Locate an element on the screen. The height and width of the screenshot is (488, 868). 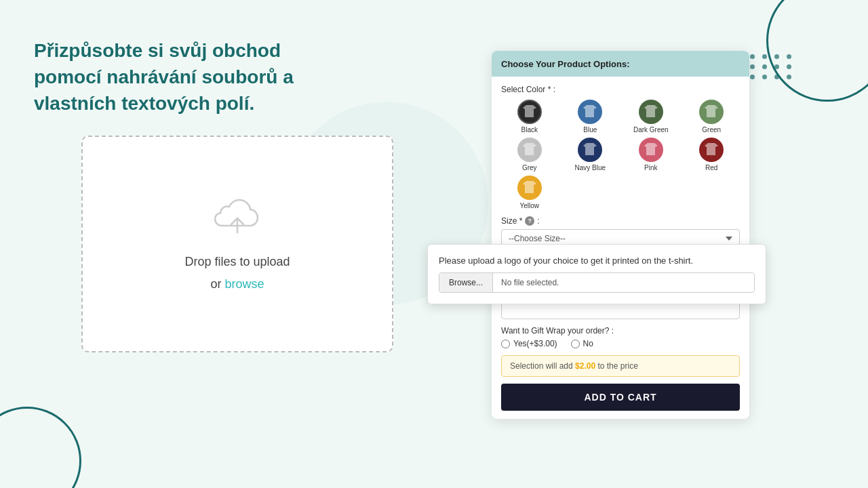
size-section: Size * ? : --Choose Size-- XS S M L XL X… is located at coordinates (620, 232).